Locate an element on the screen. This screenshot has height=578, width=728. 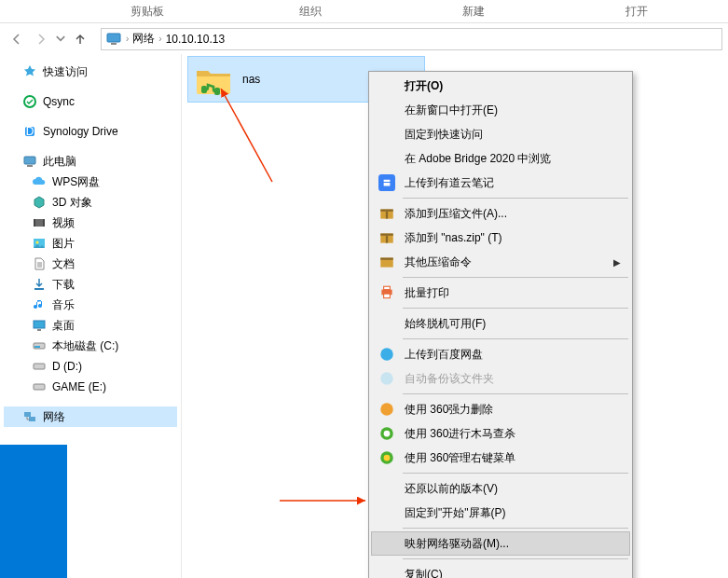
sidebar-music: 音乐 is located at coordinates (90, 305).